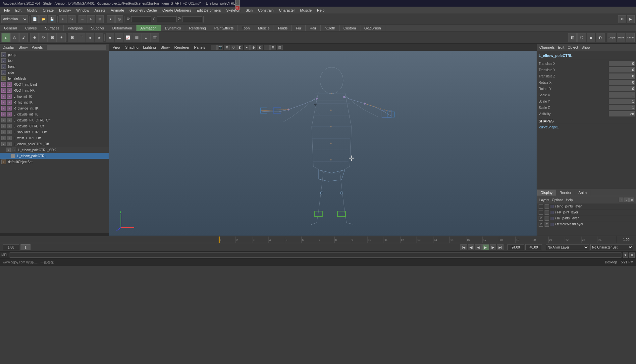 The image size is (636, 364). What do you see at coordinates (264, 28) in the screenshot?
I see `tab-muscle: Muscle` at bounding box center [264, 28].